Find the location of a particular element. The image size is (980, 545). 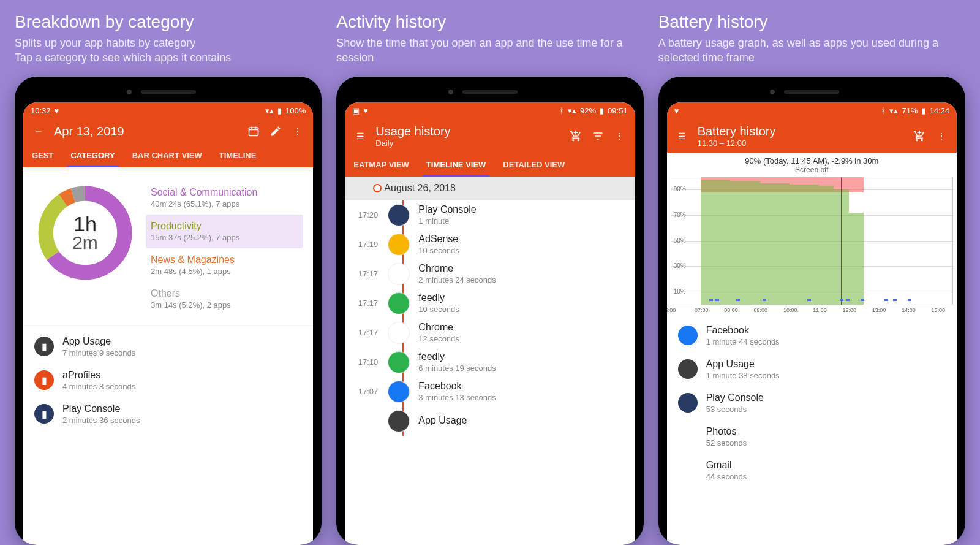

x-tick-label: 12:00 is located at coordinates (850, 310).